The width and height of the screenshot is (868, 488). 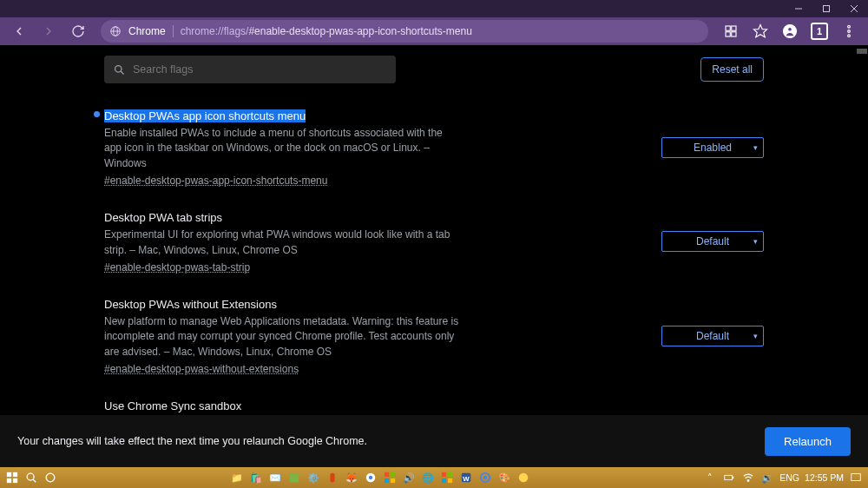 What do you see at coordinates (807, 441) in the screenshot?
I see `relaunch-button: Relaunch` at bounding box center [807, 441].